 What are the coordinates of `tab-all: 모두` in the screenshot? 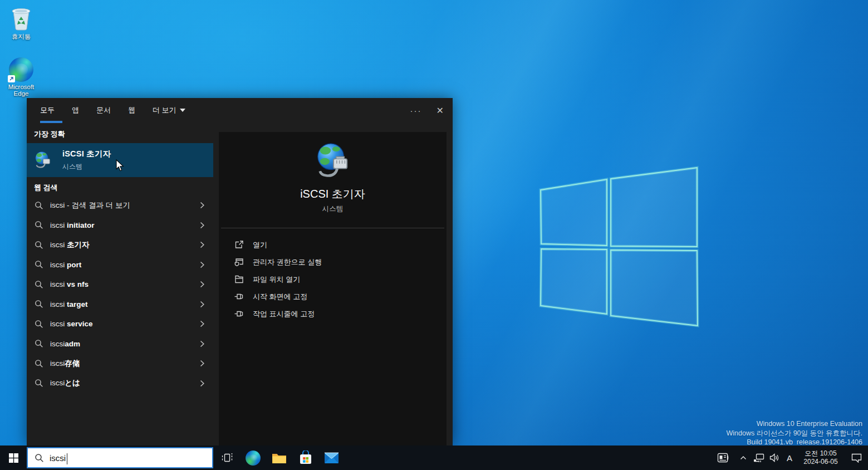 It's located at (47, 110).